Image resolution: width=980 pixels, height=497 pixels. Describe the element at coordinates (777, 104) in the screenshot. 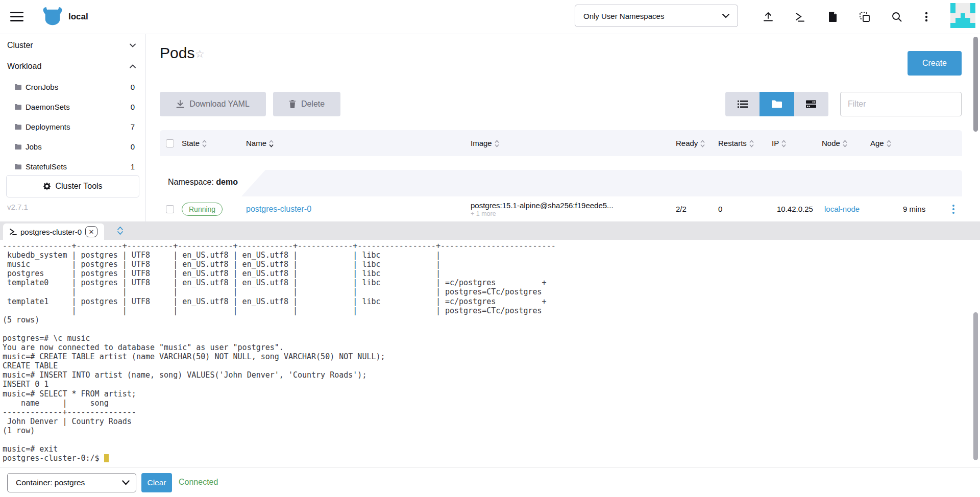

I see `view-grouped-button` at that location.